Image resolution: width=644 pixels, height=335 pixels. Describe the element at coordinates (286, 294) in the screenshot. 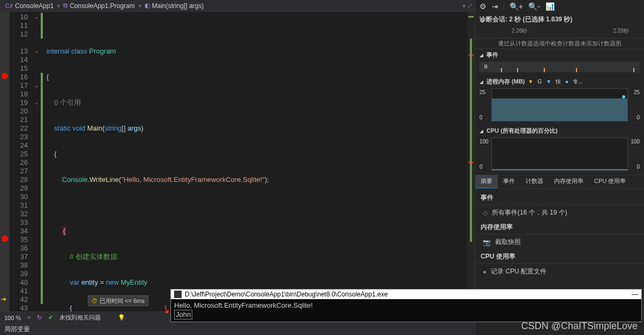

I see `console-title-text: D:\Jeff\Project\Demo\ConsoleApp1\bin\Deb…` at that location.